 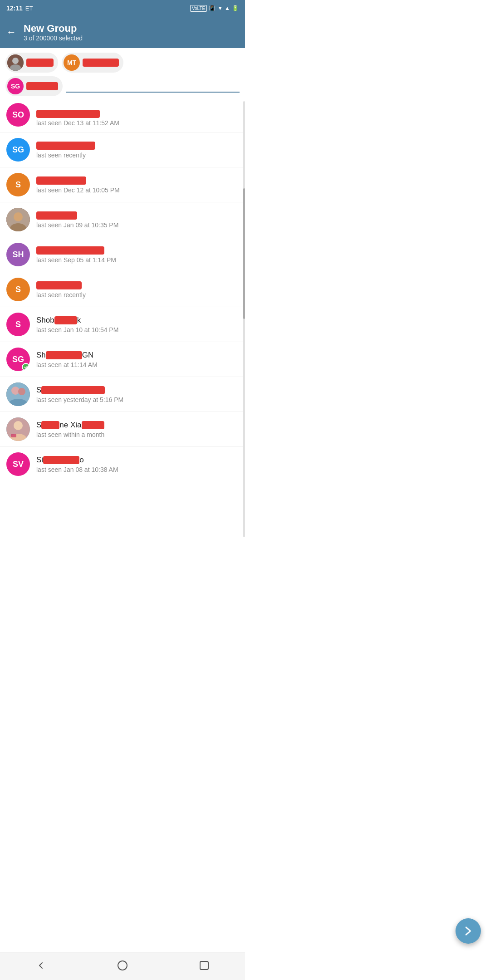 I want to click on contact-info-partial: last seen Dec 13 at 11:52 AM, so click(x=78, y=118).